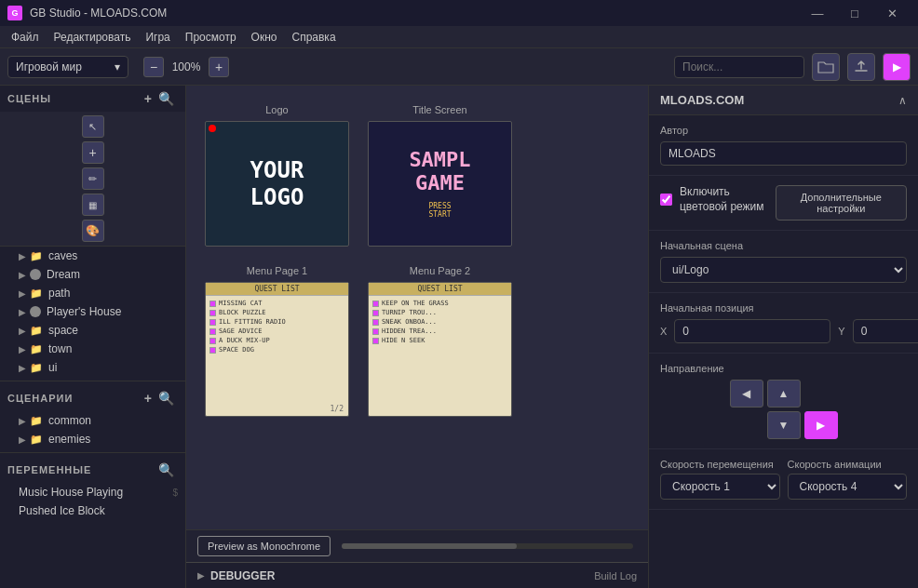  Describe the element at coordinates (219, 67) in the screenshot. I see `zoom-in-button: +` at that location.